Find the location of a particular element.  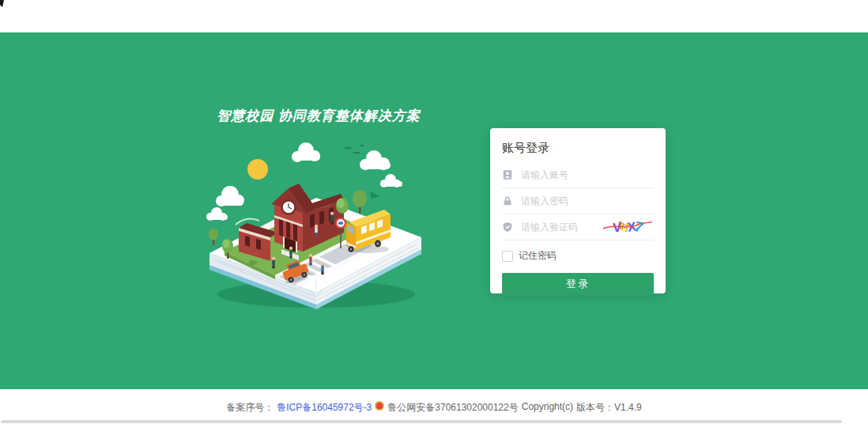

remember-label: 记住密码 is located at coordinates (538, 256).